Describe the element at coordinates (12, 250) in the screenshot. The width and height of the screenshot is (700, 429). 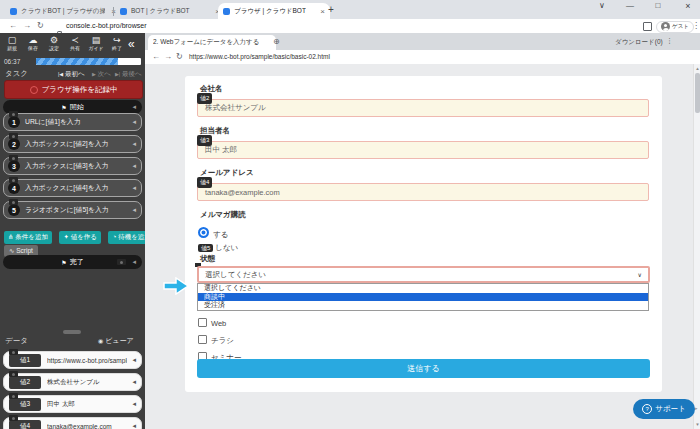
I see `script-icon: ∿` at that location.